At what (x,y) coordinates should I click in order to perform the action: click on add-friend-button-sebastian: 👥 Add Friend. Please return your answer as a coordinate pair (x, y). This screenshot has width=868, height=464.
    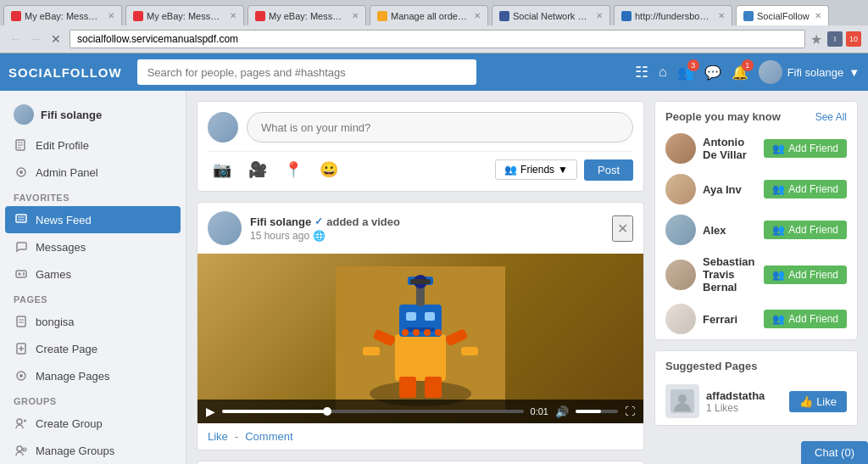
    Looking at the image, I should click on (805, 275).